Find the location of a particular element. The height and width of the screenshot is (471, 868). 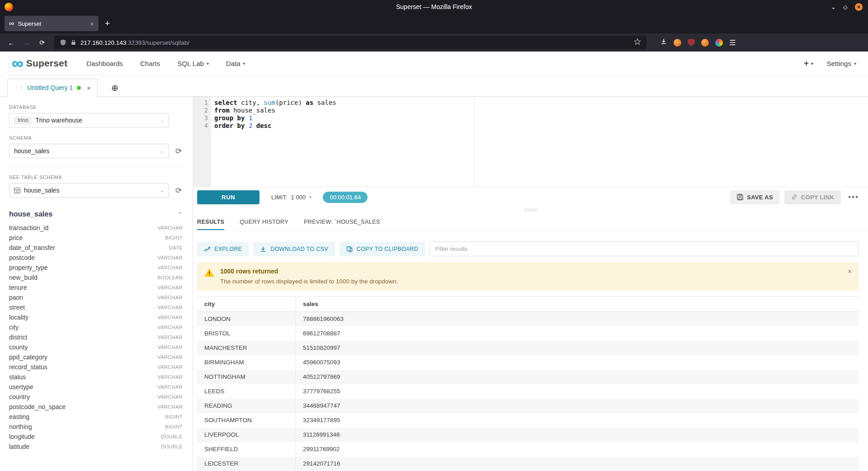

database-select: trino Trino warehouse ⌄ is located at coordinates (89, 120).